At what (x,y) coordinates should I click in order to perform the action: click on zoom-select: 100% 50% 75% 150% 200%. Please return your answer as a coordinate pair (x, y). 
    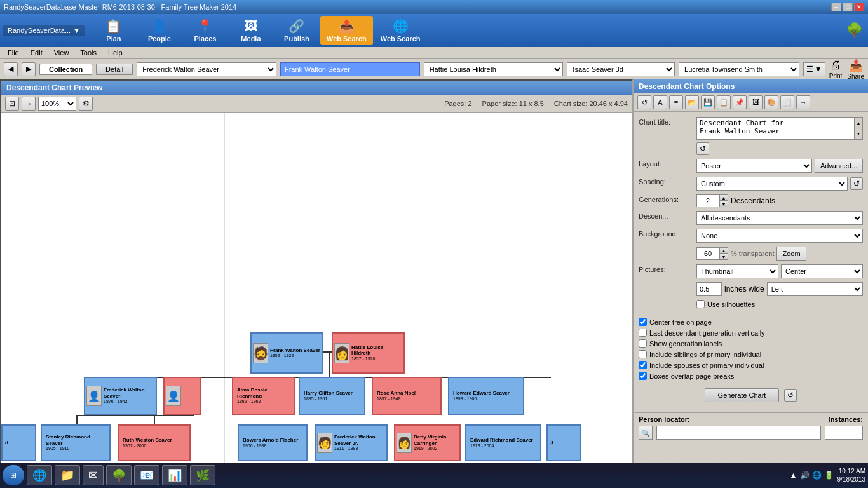
    Looking at the image, I should click on (57, 104).